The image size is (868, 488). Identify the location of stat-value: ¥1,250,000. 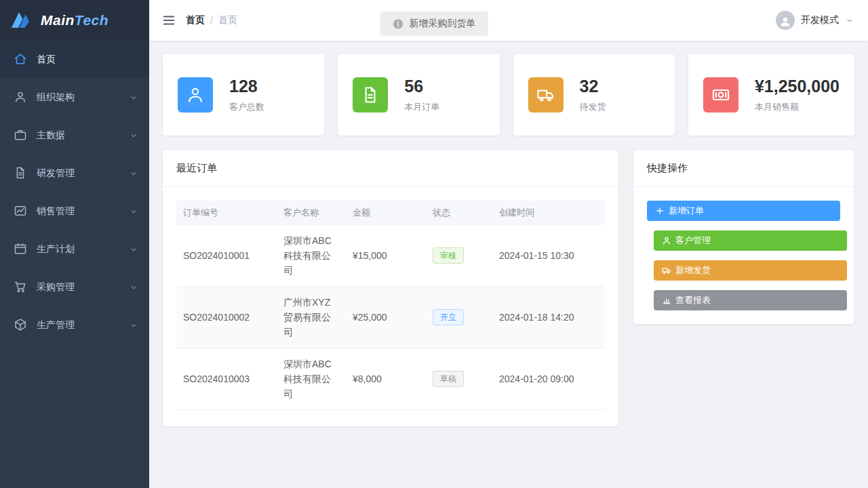
(797, 87).